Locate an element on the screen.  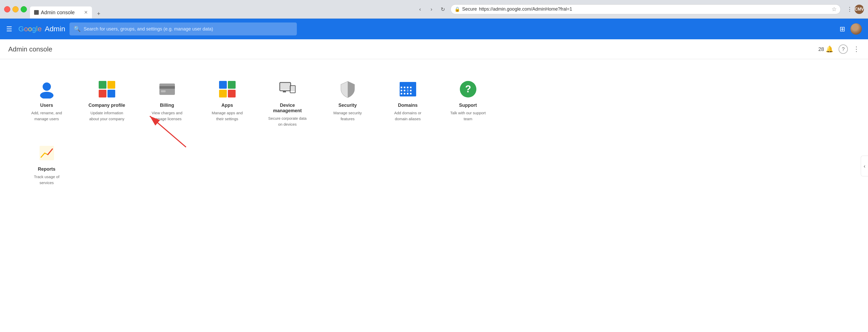
avatar-image is located at coordinates (856, 29).